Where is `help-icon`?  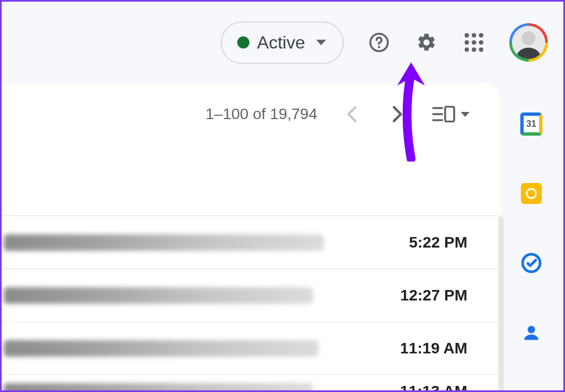
help-icon is located at coordinates (379, 42).